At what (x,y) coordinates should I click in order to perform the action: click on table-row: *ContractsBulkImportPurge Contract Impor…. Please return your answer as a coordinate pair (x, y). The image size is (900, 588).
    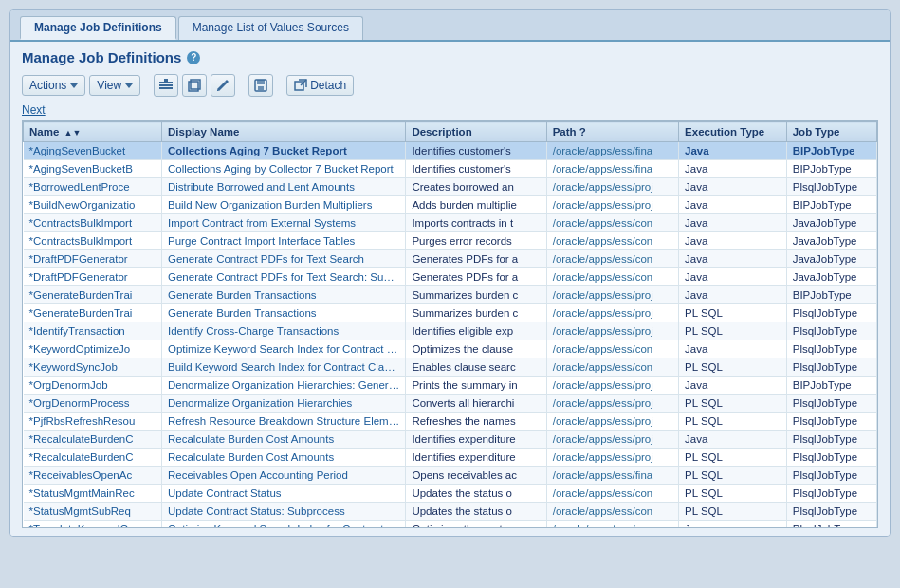
    Looking at the image, I should click on (450, 241).